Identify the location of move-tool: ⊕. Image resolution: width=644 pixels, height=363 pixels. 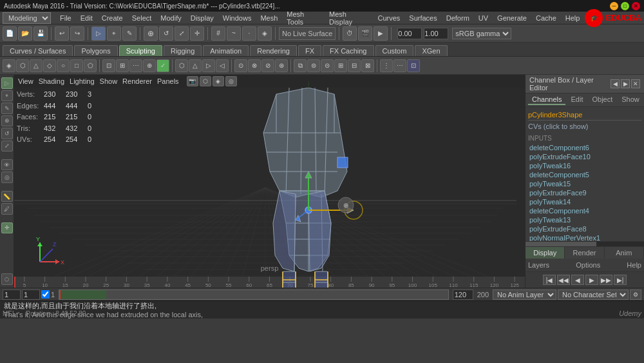
(151, 34).